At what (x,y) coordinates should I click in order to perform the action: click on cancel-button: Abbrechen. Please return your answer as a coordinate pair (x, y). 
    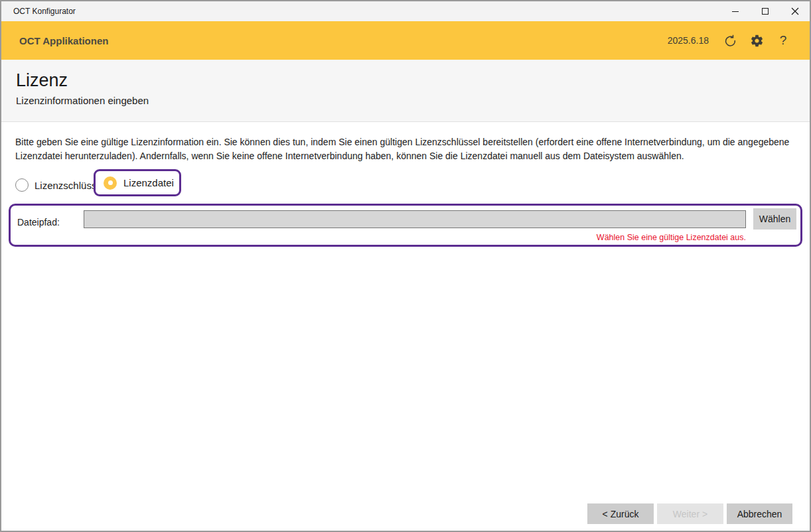
    Looking at the image, I should click on (759, 513).